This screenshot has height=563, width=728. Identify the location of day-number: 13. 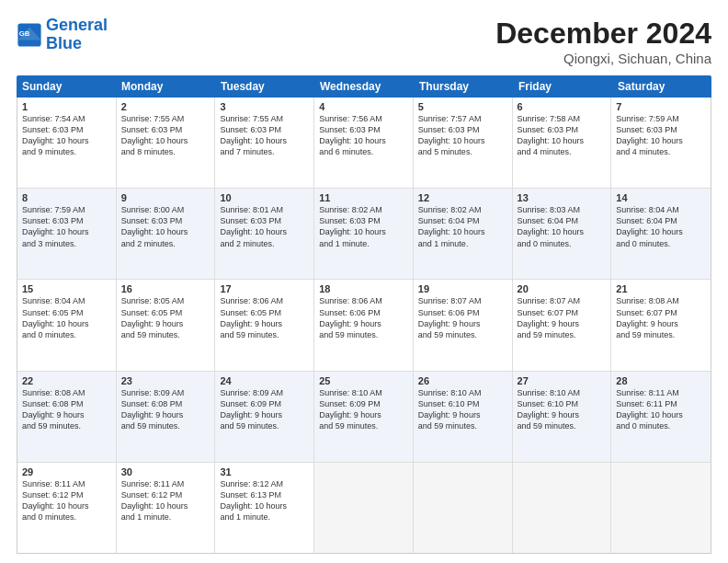
(563, 198).